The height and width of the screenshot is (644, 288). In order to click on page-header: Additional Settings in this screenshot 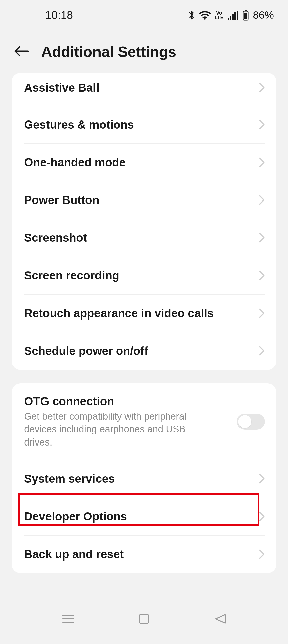, I will do `click(144, 52)`.